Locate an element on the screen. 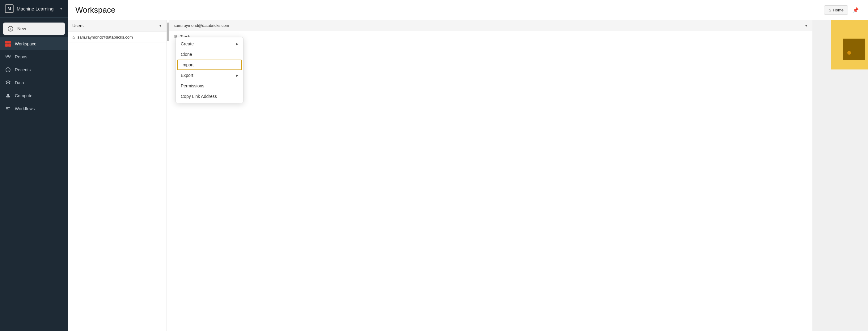 Image resolution: width=868 pixels, height=331 pixels. left-panel-header: Users ▼ is located at coordinates (117, 26).